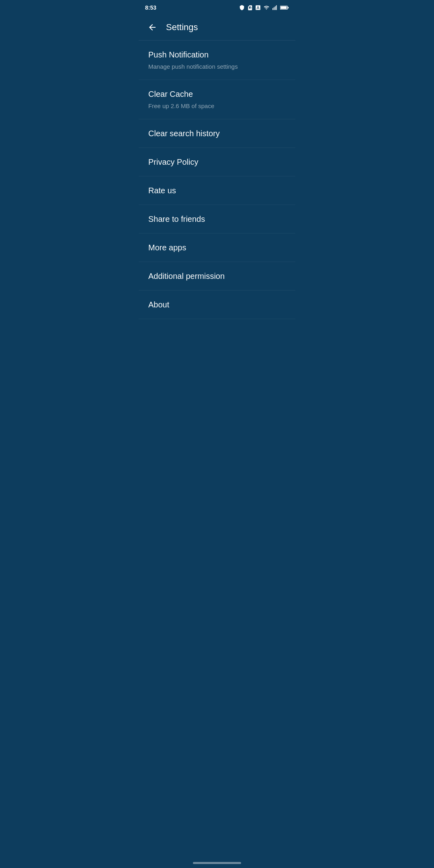 The width and height of the screenshot is (434, 868). What do you see at coordinates (152, 27) in the screenshot?
I see `back-button` at bounding box center [152, 27].